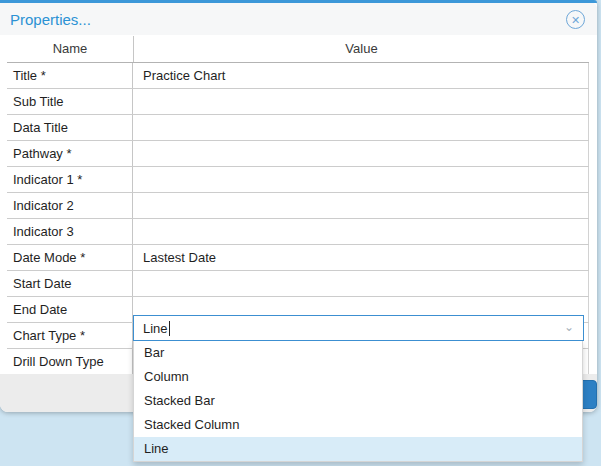  Describe the element at coordinates (298, 180) in the screenshot. I see `table-row: Indicator 1 *` at that location.